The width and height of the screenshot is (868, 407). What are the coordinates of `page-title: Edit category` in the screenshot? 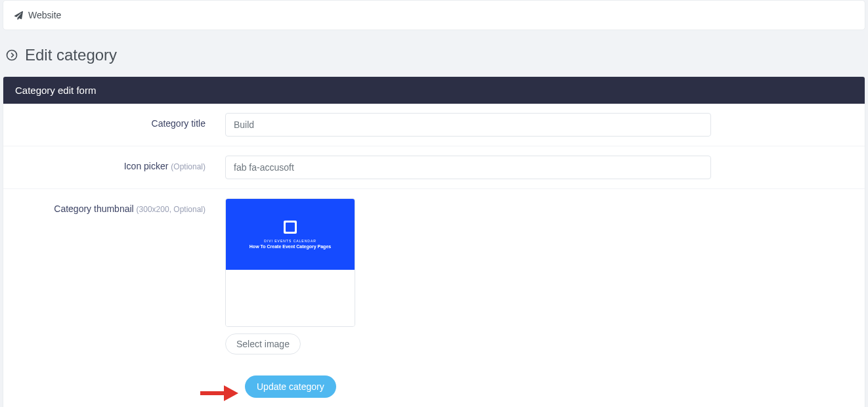 It's located at (71, 55).